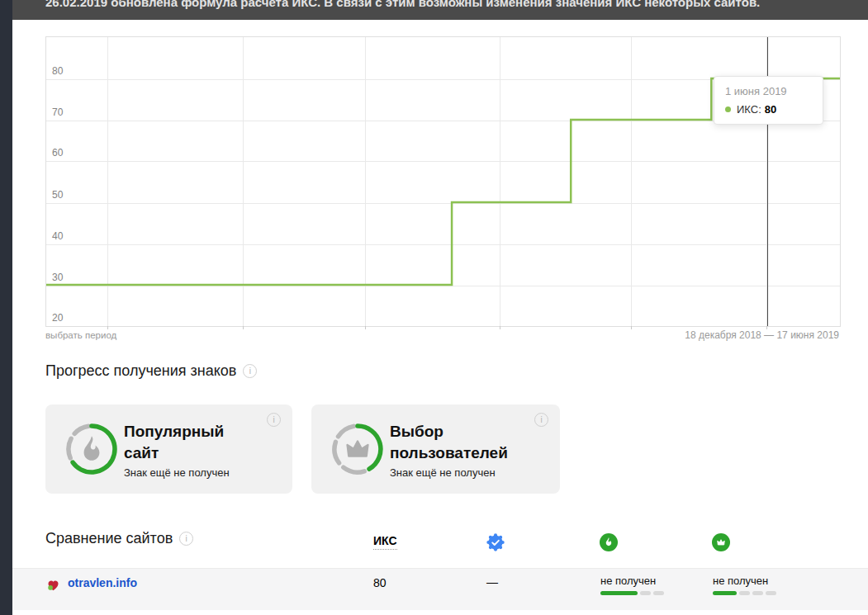 The width and height of the screenshot is (868, 615). I want to click on site-favicon-heart-icon, so click(53, 584).